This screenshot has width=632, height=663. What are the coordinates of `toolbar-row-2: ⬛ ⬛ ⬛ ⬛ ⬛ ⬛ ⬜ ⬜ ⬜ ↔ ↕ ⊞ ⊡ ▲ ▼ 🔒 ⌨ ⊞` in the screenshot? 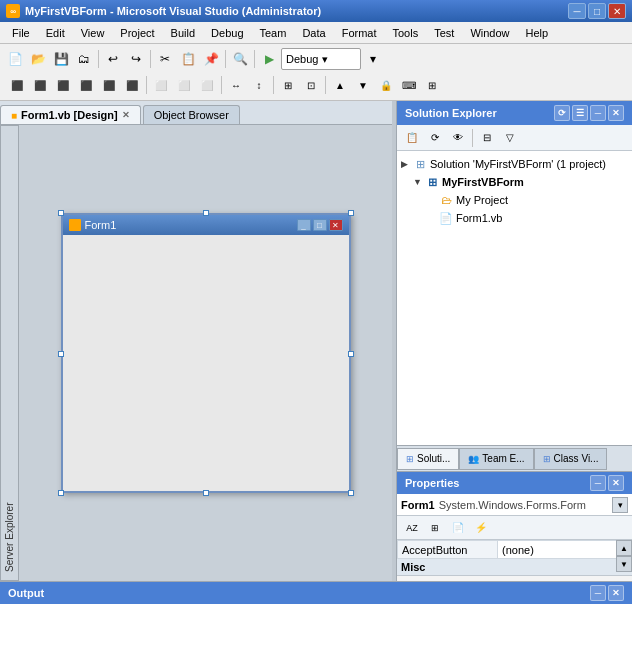 It's located at (316, 85).